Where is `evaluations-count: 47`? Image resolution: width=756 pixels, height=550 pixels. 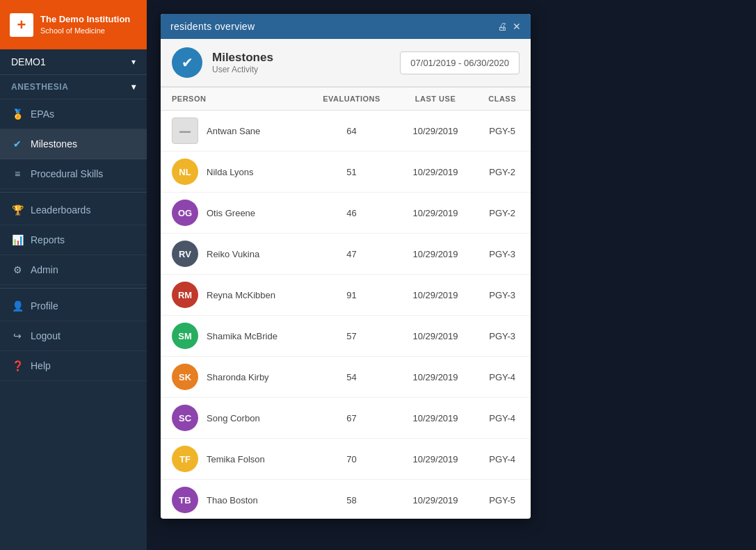 evaluations-count: 47 is located at coordinates (352, 254).